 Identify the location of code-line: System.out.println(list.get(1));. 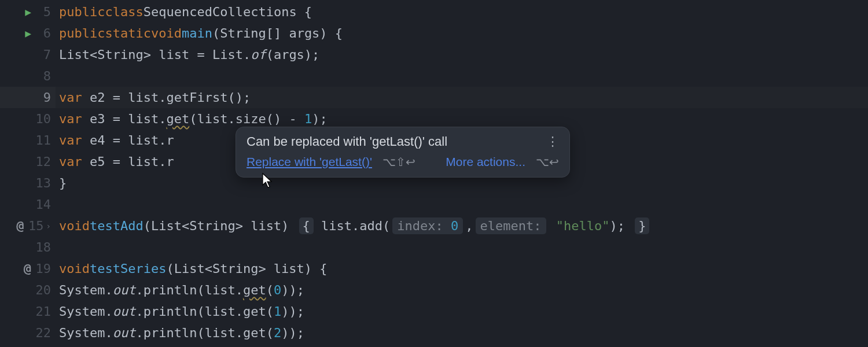
(462, 311).